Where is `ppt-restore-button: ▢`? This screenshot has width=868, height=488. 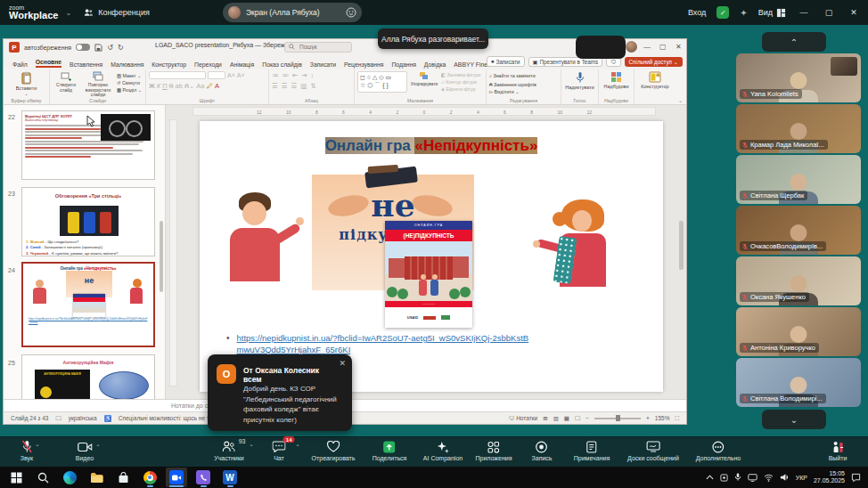
ppt-restore-button: ▢ is located at coordinates (663, 46).